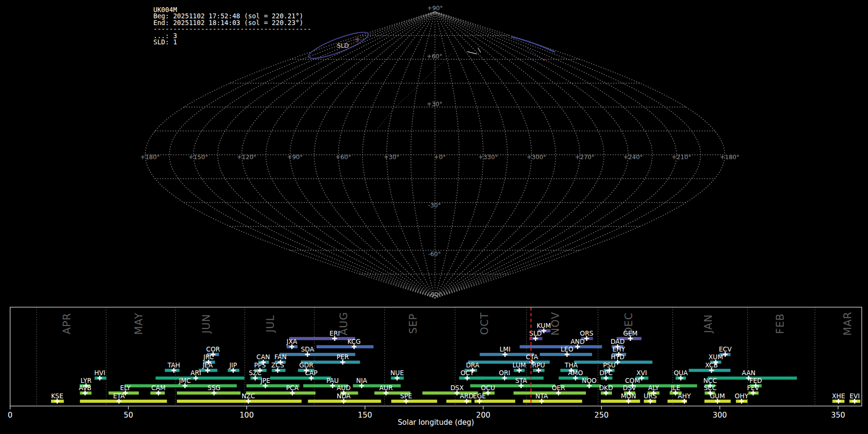 This screenshot has width=868, height=434. Describe the element at coordinates (345, 347) in the screenshot. I see `shower-bar-KCG` at that location.